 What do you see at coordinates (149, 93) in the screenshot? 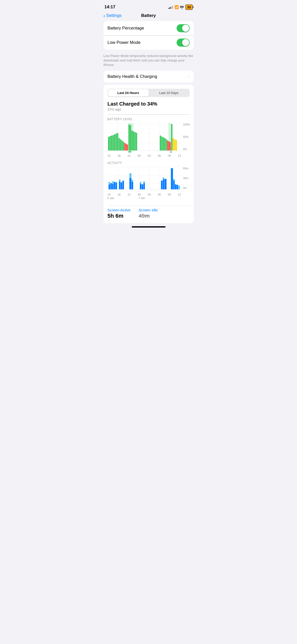
I see `time-range-segmented-control: Last 24 Hours Last 10 Days` at bounding box center [149, 93].